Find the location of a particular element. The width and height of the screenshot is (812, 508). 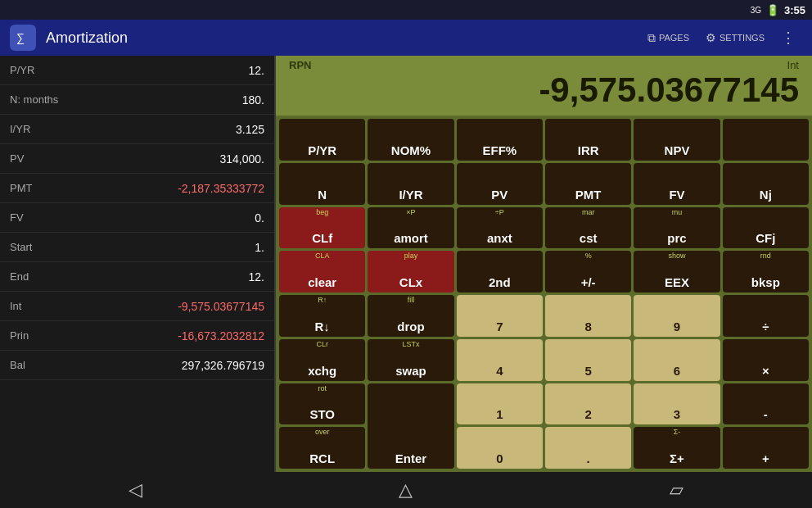

button-main-label: swap is located at coordinates (411, 370).